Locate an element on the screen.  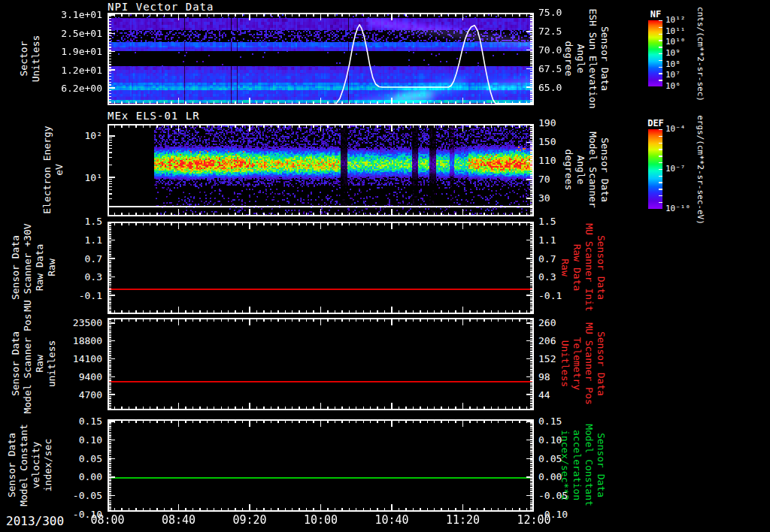
ytick-label: 98 is located at coordinates (559, 377).